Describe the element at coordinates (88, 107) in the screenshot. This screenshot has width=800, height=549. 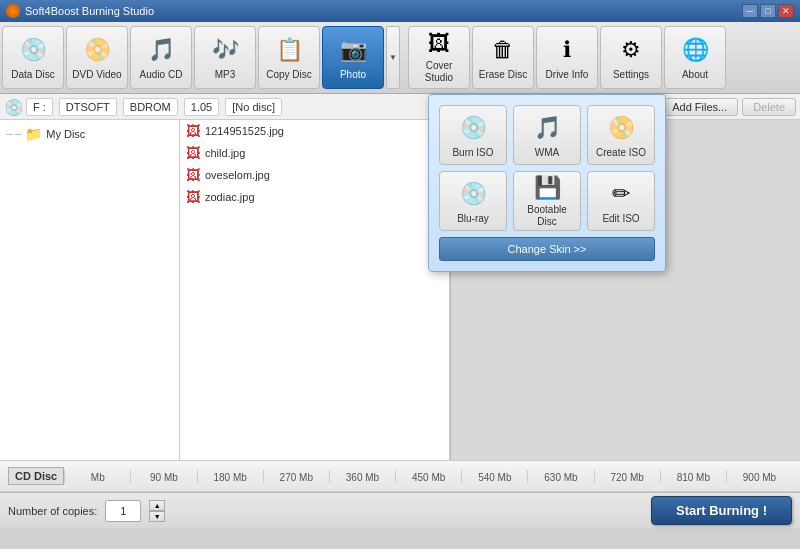
I see `drive-name: DTSOFT` at that location.